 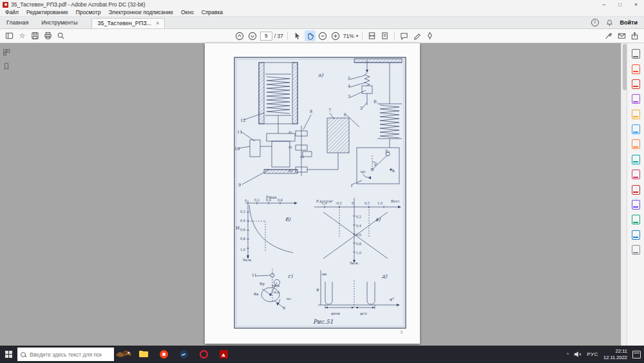 What do you see at coordinates (629, 23) in the screenshot?
I see `sign-in-button: Войти` at bounding box center [629, 23].